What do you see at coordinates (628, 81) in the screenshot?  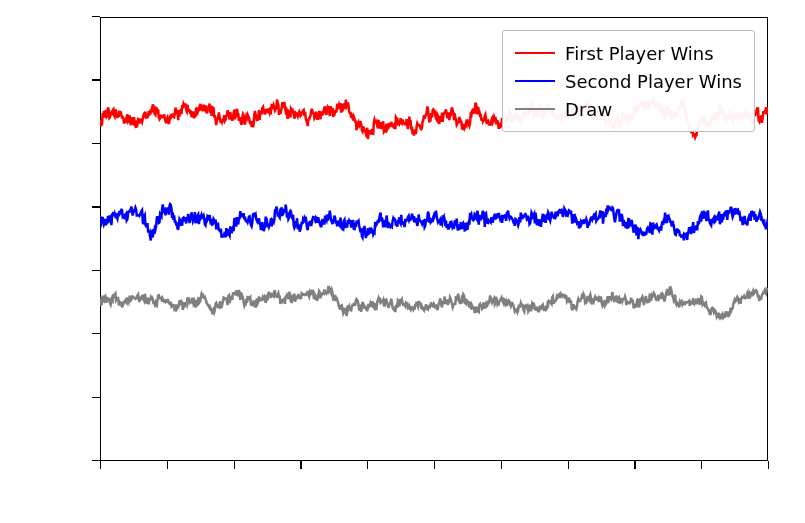 I see `legend: First Player Wins Second Player Wins Dra…` at bounding box center [628, 81].